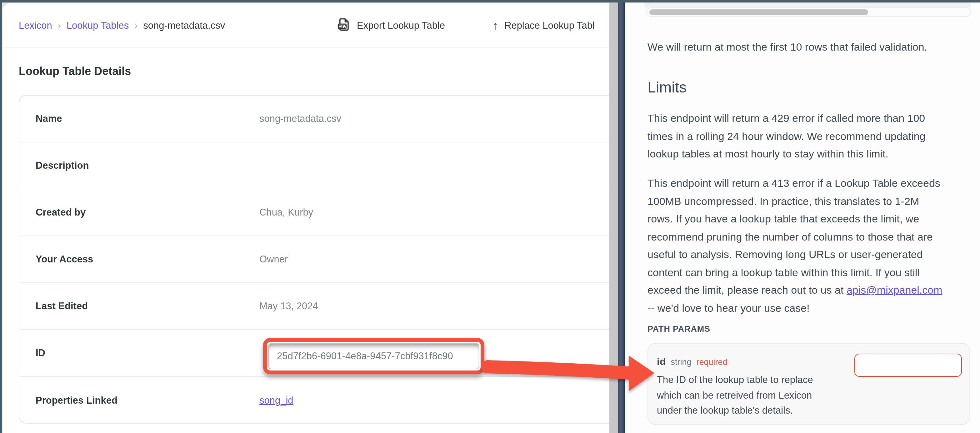  I want to click on upload-arrow-icon: ↑, so click(495, 25).